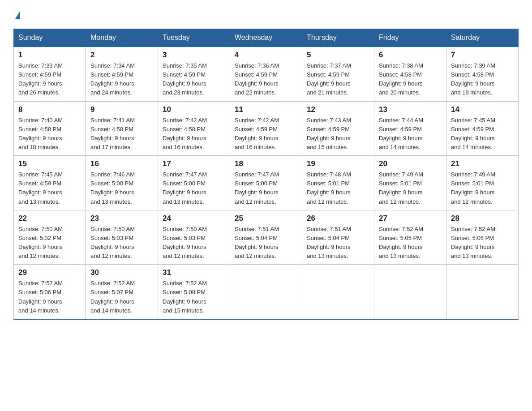  Describe the element at coordinates (50, 134) in the screenshot. I see `day-info: Sunrise: 7:40 AMSunset: 4:58 PMDaylight:…` at that location.